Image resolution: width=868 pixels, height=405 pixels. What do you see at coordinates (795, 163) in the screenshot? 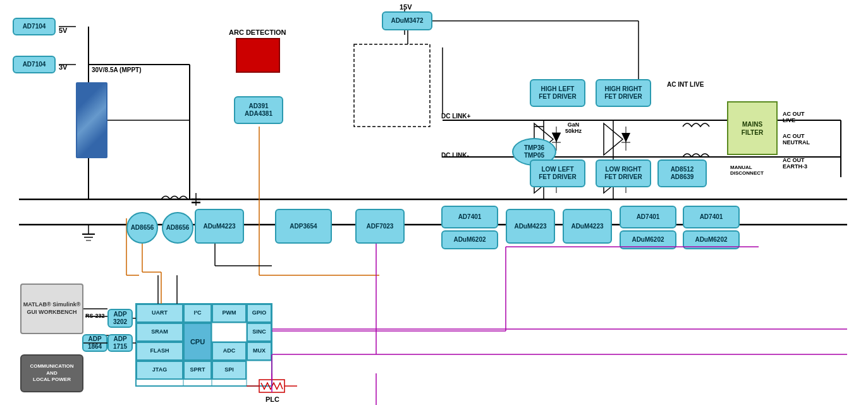
I see `ac-out-earth-label: AC OUTEARTH-3` at bounding box center [795, 163].